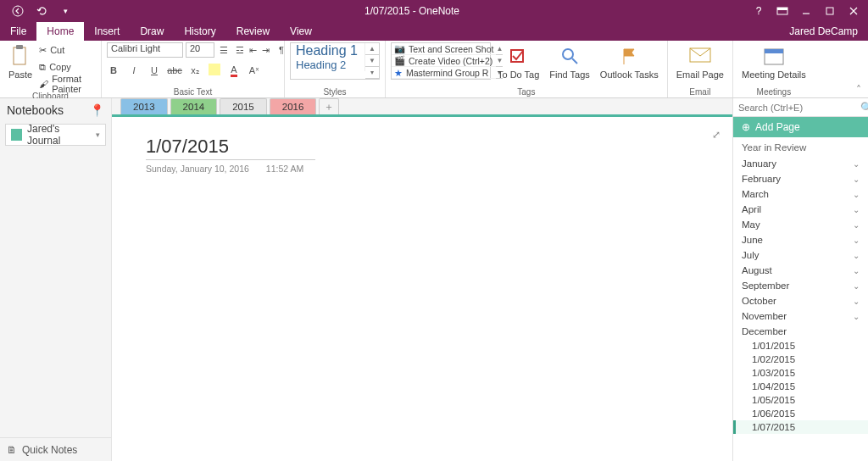 This screenshot has width=868, height=461. Describe the element at coordinates (629, 62) in the screenshot. I see `outlook-tasks-button: Outlook Tasks` at that location.